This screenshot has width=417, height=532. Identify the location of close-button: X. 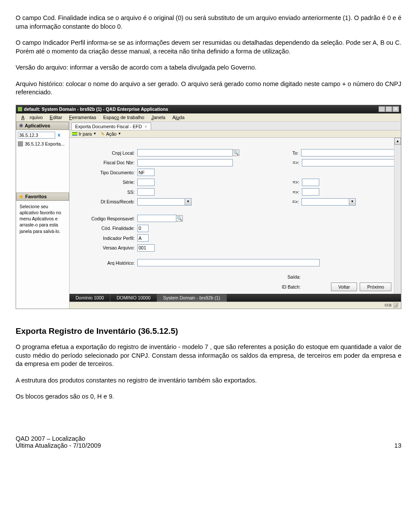
(396, 109).